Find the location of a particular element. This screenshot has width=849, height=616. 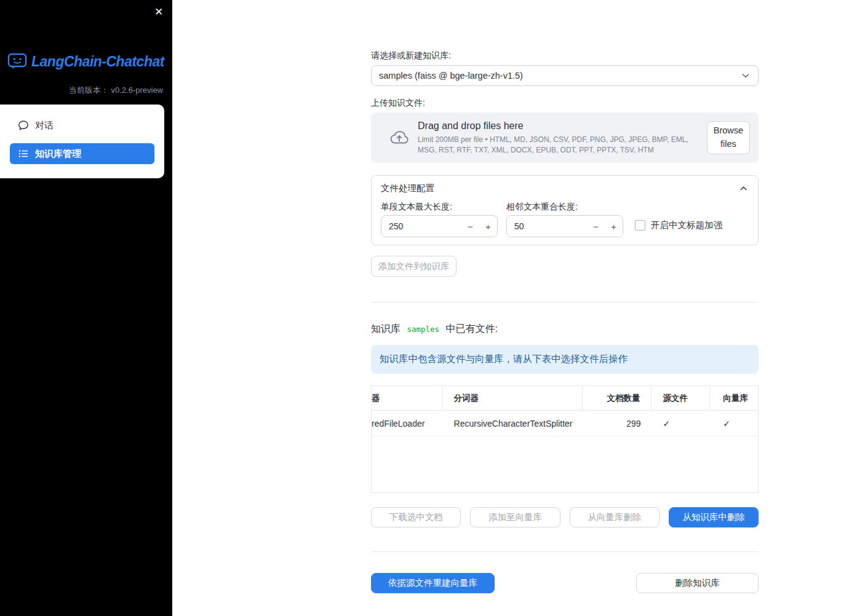

kb-name-code: samples is located at coordinates (423, 330).